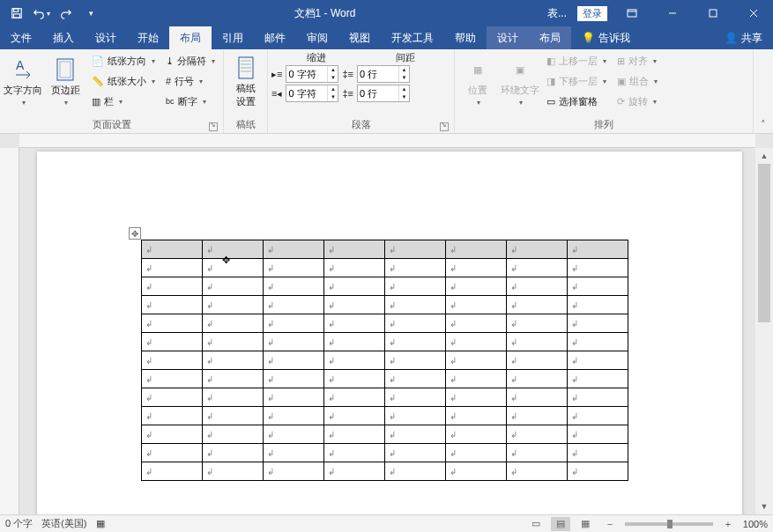  What do you see at coordinates (444, 127) in the screenshot?
I see `paragraph-launcher` at bounding box center [444, 127].